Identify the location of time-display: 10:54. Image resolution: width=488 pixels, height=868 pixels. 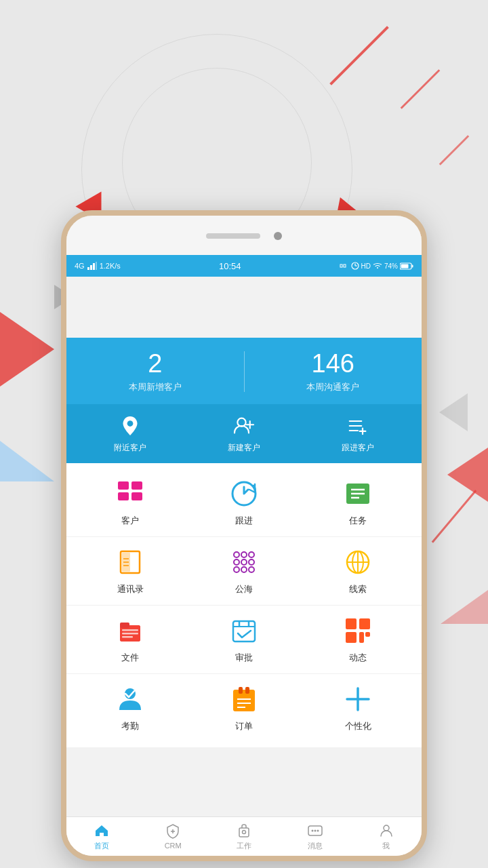
(230, 266).